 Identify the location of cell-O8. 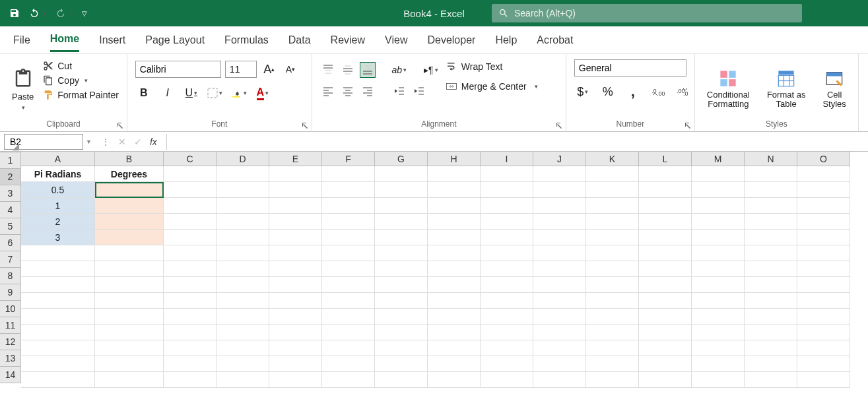
(824, 285).